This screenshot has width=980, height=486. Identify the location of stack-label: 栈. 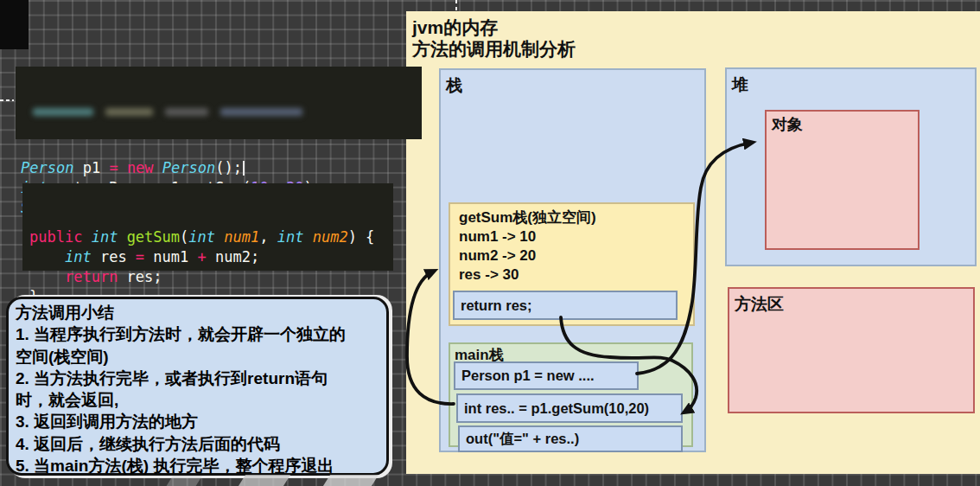
(455, 86).